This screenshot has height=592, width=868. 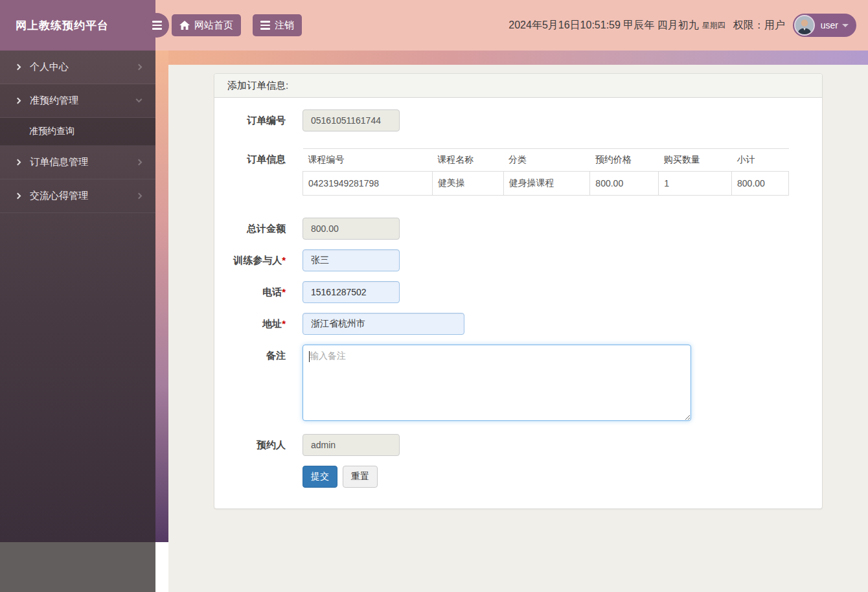 What do you see at coordinates (185, 26) in the screenshot?
I see `home-icon` at bounding box center [185, 26].